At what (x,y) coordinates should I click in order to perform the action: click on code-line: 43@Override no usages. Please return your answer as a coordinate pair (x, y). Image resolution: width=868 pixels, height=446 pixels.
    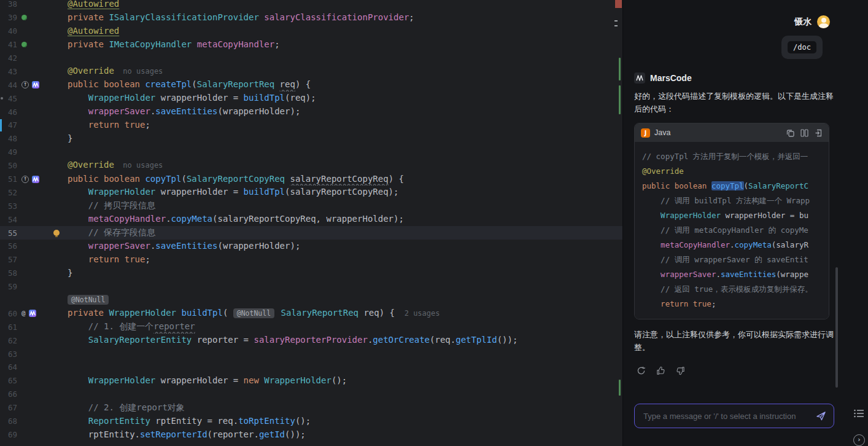
    Looking at the image, I should click on (311, 71).